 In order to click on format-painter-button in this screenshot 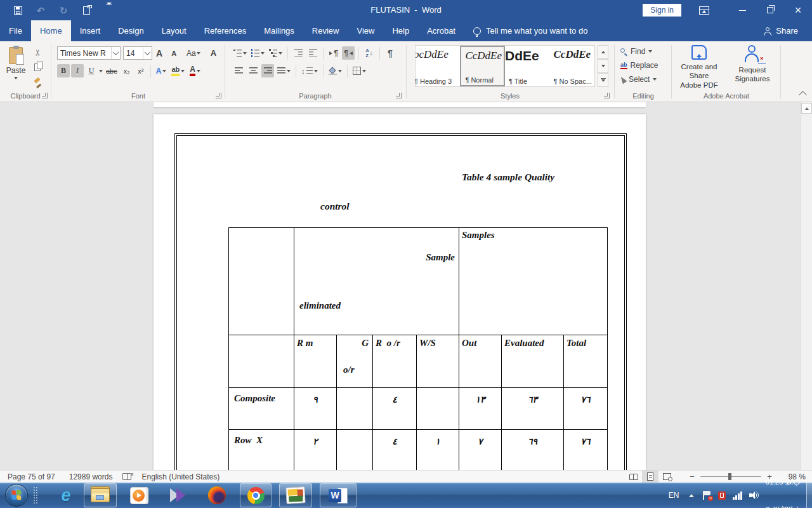, I will do `click(37, 83)`.